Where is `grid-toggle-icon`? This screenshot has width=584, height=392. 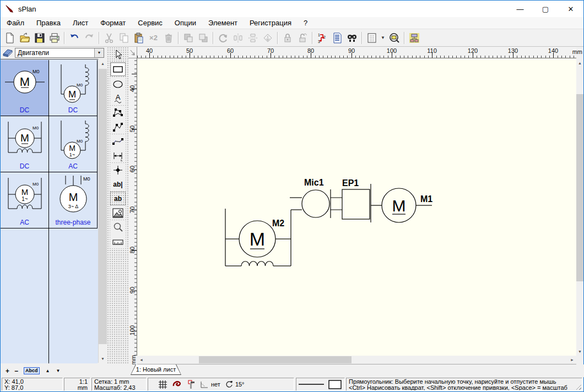 grid-toggle-icon is located at coordinates (163, 384).